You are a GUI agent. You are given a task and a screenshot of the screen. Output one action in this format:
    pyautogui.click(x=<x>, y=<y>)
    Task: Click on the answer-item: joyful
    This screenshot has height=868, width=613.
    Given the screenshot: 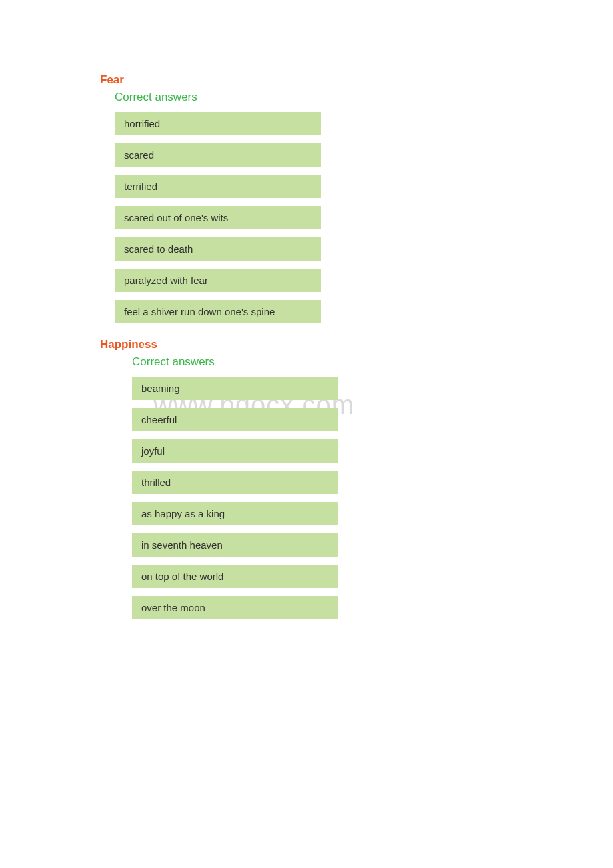 What is the action you would take?
    pyautogui.click(x=235, y=451)
    